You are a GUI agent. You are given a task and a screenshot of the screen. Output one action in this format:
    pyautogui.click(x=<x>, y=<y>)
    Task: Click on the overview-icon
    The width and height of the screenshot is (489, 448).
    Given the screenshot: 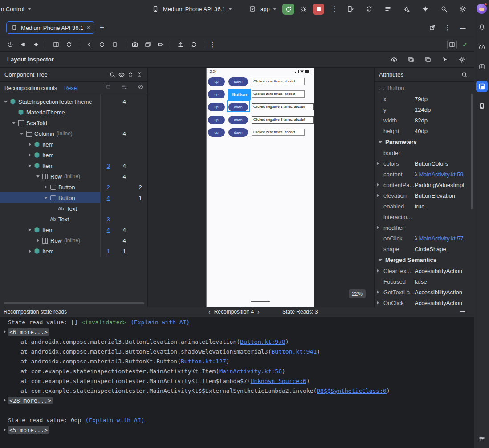 What is the action you would take?
    pyautogui.click(x=115, y=45)
    